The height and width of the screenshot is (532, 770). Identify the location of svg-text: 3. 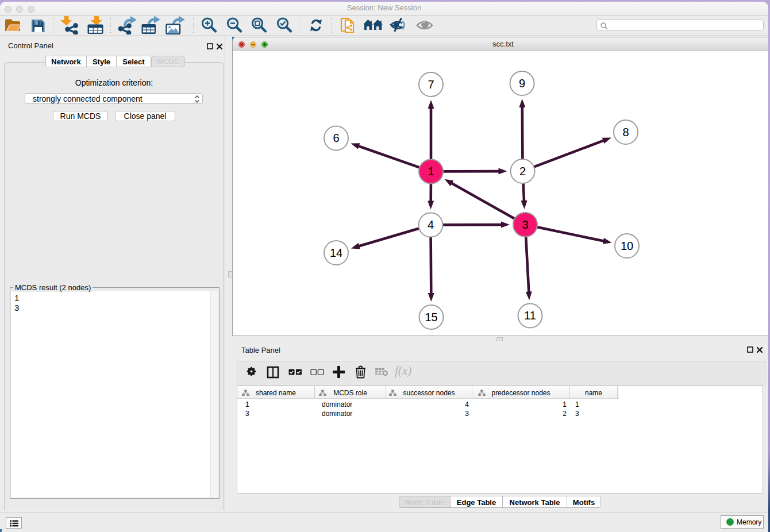
(525, 225).